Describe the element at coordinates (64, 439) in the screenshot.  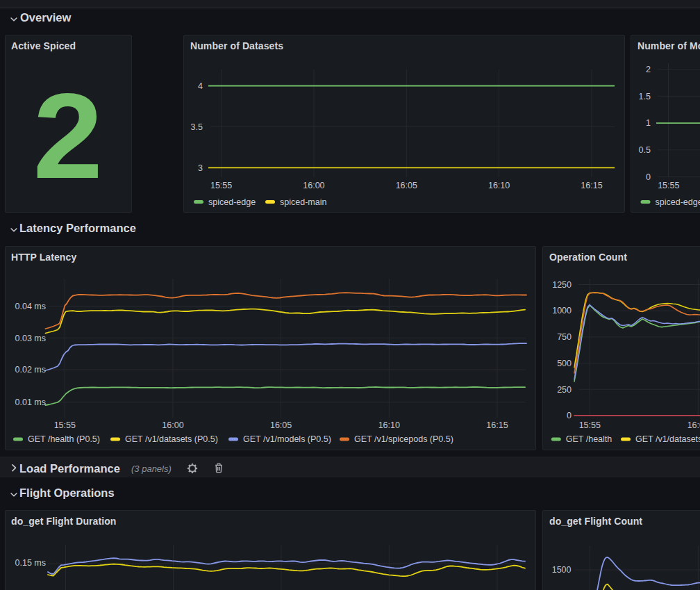
I see `svg-text: GET /health (P0.5)` at that location.